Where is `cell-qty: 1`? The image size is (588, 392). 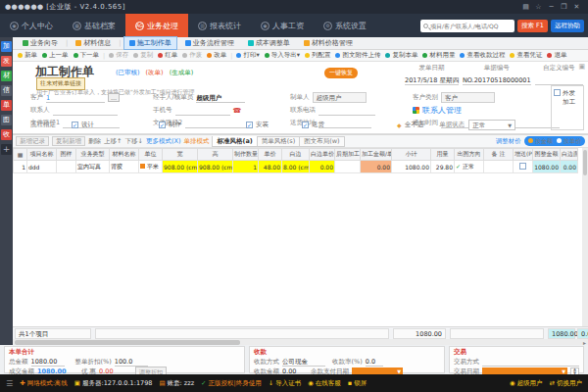
cell-qty: 1 is located at coordinates (246, 167).